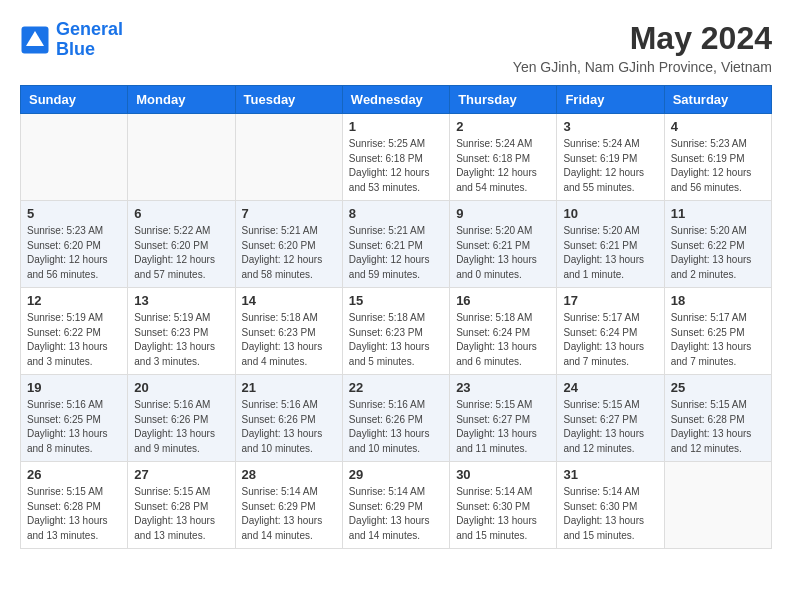  Describe the element at coordinates (610, 332) in the screenshot. I see `calendar-cell: 17Sunrise: 5:17 AM Sunset: 6:24 PM Dayli…` at that location.